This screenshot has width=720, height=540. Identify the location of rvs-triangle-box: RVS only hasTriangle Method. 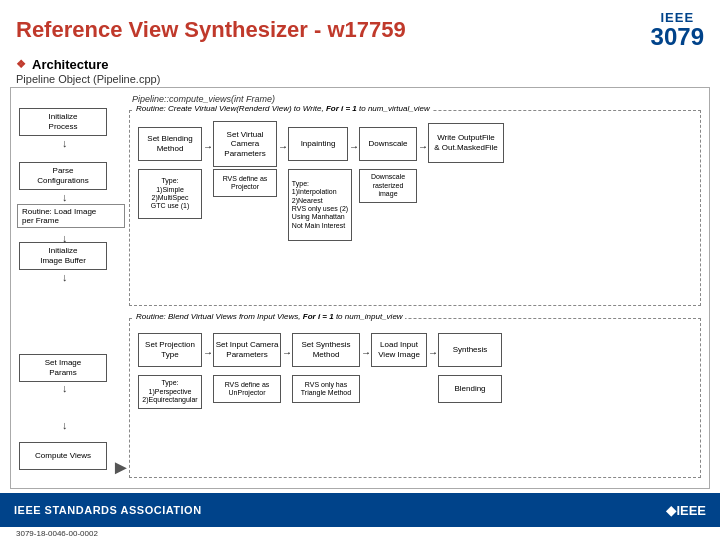
(326, 389).